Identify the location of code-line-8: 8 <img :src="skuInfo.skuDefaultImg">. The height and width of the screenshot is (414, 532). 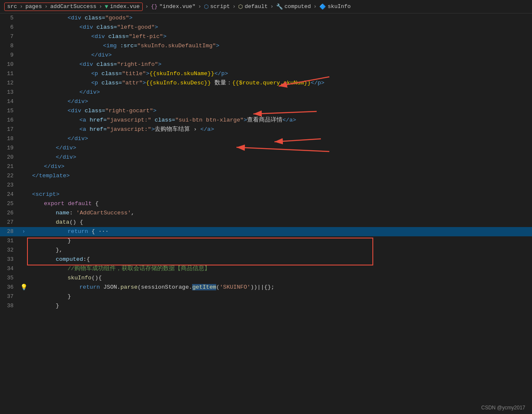
(266, 46).